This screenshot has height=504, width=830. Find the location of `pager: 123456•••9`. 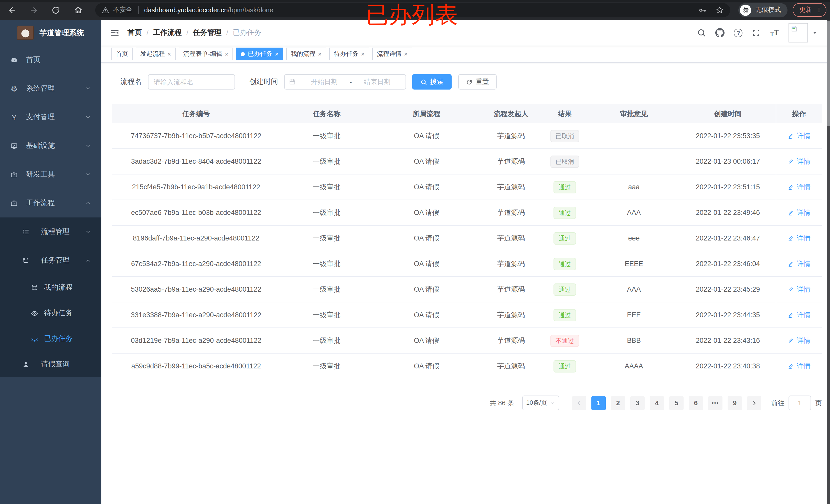

pager: 123456•••9 is located at coordinates (667, 403).